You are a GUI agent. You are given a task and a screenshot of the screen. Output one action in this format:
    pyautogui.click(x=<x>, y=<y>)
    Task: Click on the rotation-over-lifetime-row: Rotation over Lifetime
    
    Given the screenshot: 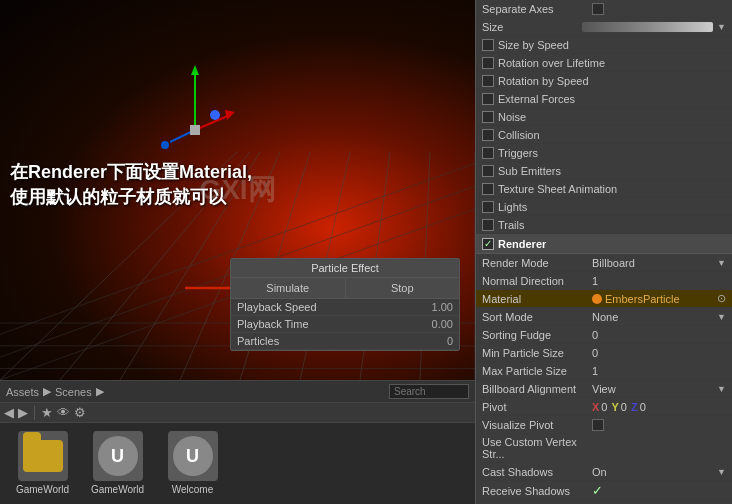 What is the action you would take?
    pyautogui.click(x=604, y=63)
    